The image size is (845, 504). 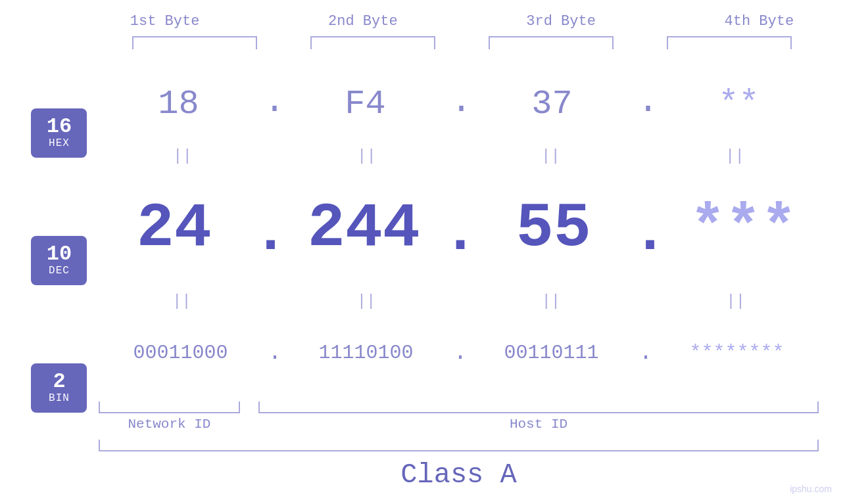 What do you see at coordinates (275, 353) in the screenshot?
I see `bin-dot1: .` at bounding box center [275, 353].